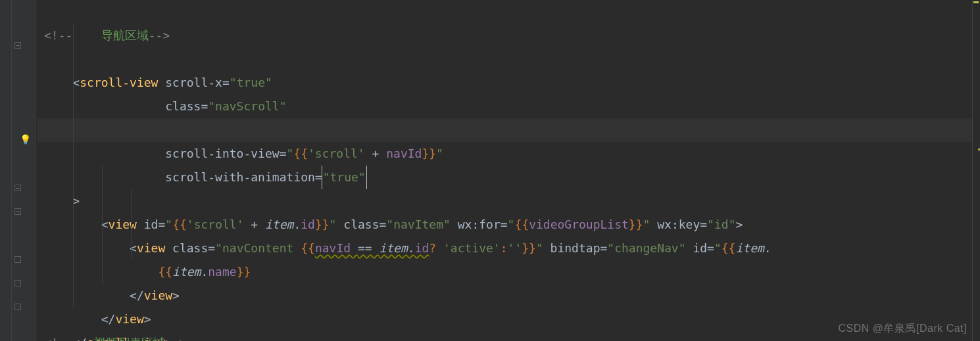  I want to click on minimap-warning-marker, so click(976, 3).